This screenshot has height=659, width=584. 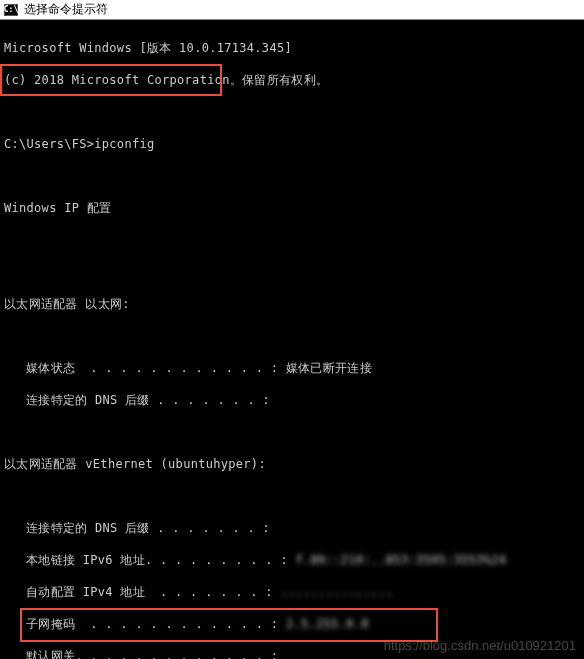 I want to click on vethernet-autoconfig: 自动配置 IPv4 地址 . . . . . . . : ...........…, so click(x=292, y=592).